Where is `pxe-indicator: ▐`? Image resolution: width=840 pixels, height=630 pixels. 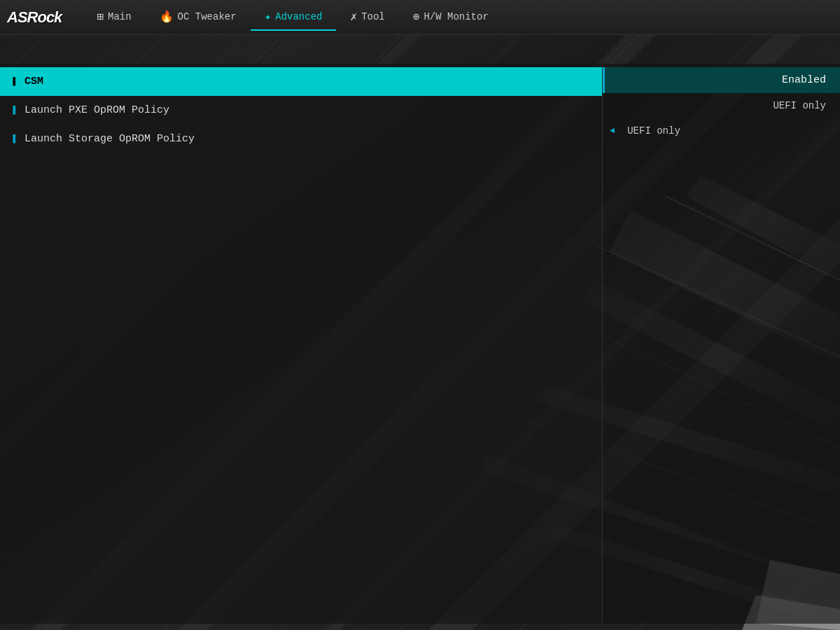
pxe-indicator: ▐ is located at coordinates (14, 111).